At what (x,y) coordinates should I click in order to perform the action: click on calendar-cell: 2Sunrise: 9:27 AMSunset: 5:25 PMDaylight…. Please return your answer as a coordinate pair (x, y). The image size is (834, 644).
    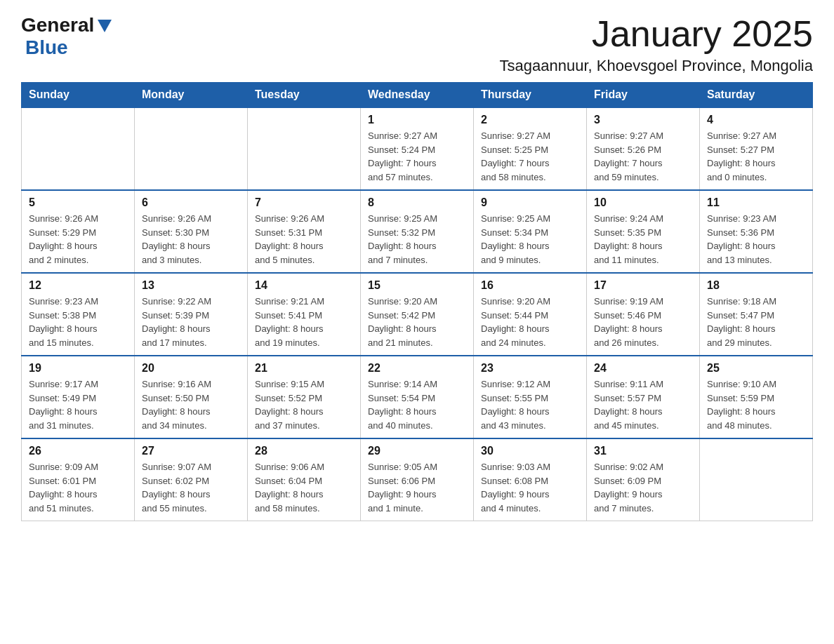
    Looking at the image, I should click on (531, 149).